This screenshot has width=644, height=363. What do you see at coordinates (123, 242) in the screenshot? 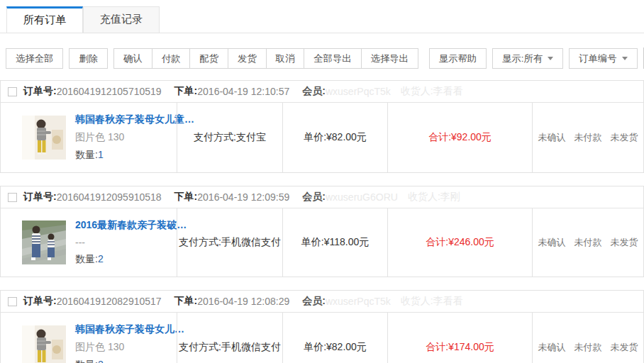
I see `product-info: 2016最新春款亲子装破… --- 数量:2` at bounding box center [123, 242].